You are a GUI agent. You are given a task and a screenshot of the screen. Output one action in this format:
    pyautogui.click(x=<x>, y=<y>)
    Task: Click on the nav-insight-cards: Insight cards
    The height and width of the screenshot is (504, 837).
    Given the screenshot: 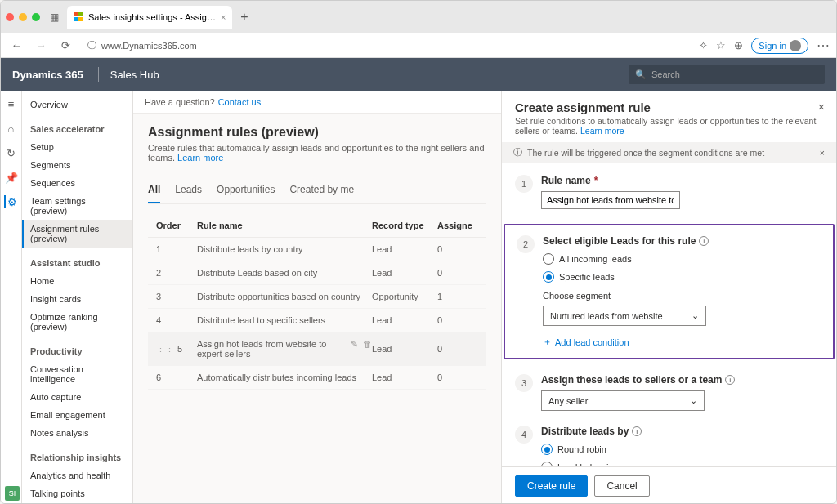 What is the action you would take?
    pyautogui.click(x=77, y=299)
    